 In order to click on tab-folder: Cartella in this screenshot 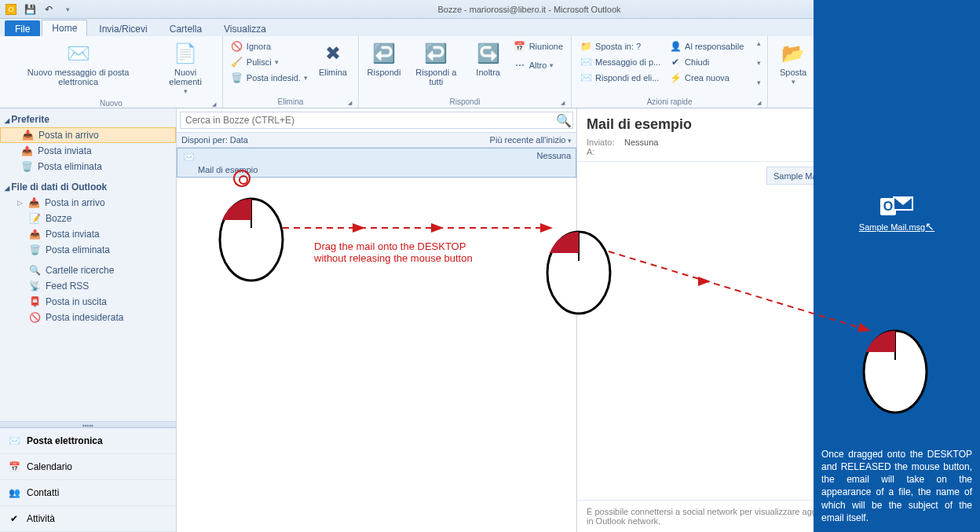, I will do `click(185, 28)`.